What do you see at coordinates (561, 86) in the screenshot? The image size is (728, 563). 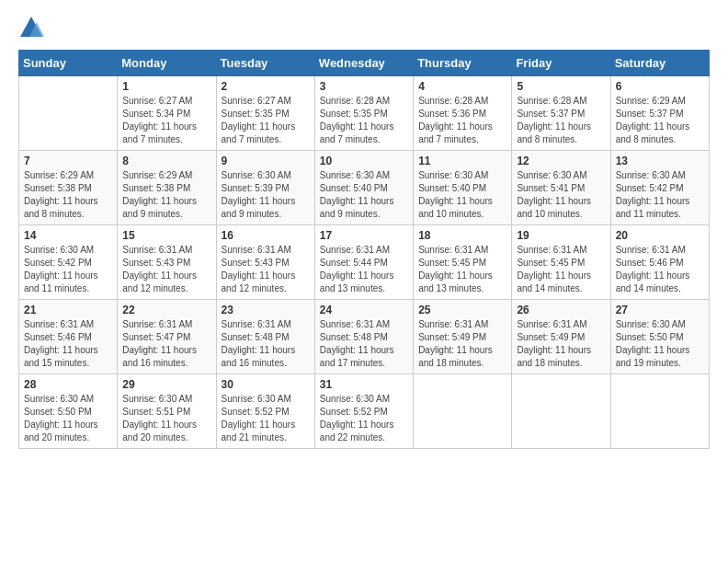 I see `day-number: 5` at bounding box center [561, 86].